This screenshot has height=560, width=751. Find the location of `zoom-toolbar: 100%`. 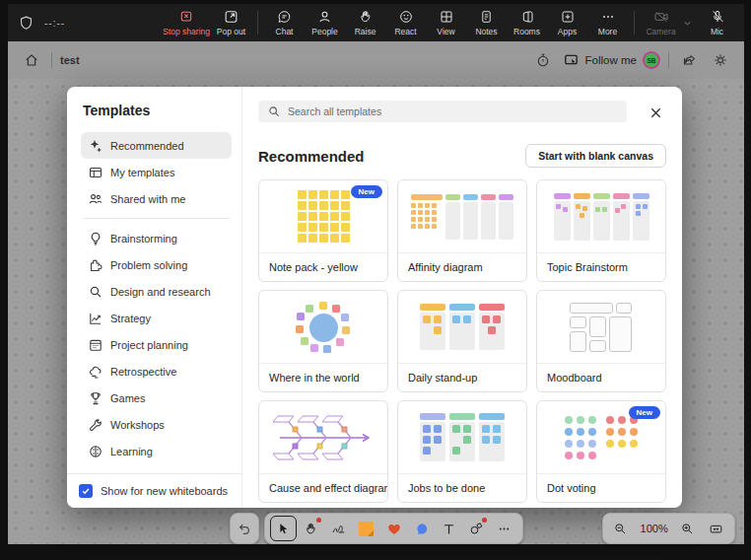

zoom-toolbar: 100% is located at coordinates (668, 528).